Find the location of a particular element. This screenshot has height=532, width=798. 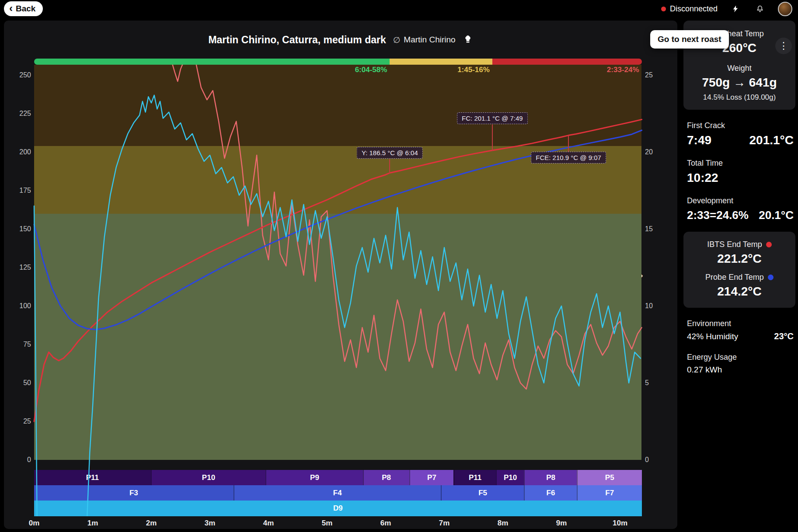

temp-axis-tick-label: 150 is located at coordinates (17, 229).